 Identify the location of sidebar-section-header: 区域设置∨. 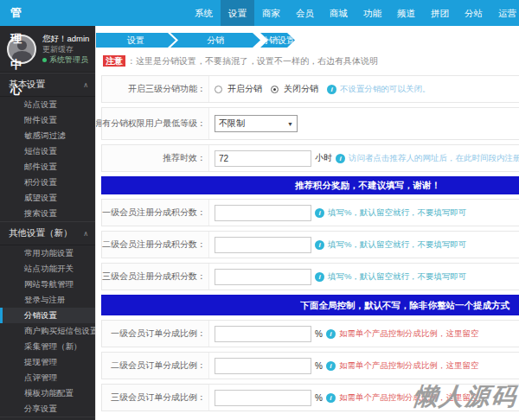
(48, 418).